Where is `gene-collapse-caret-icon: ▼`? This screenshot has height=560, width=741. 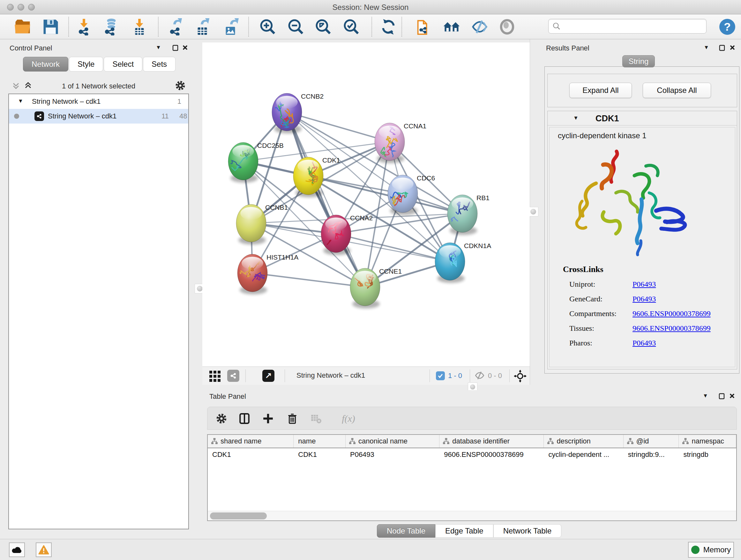
gene-collapse-caret-icon: ▼ is located at coordinates (576, 118).